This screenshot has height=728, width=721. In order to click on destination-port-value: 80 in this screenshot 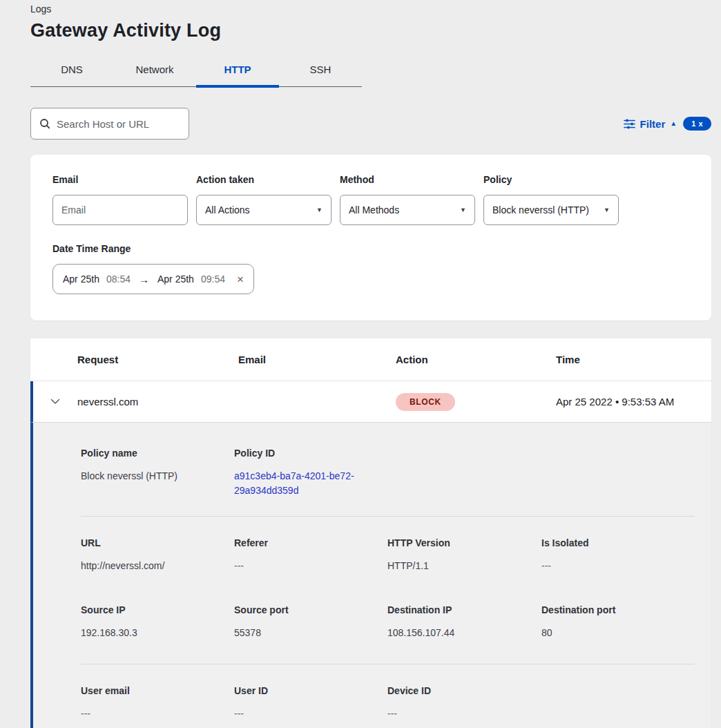, I will do `click(611, 633)`.